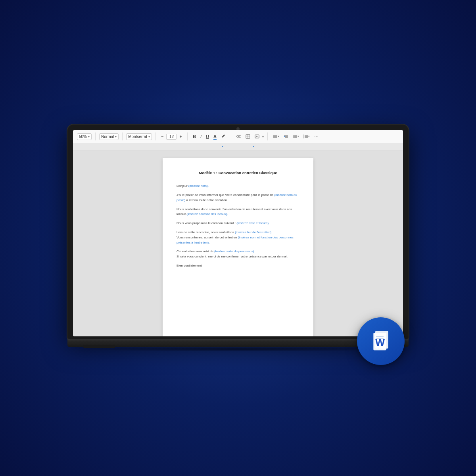  Describe the element at coordinates (201, 136) in the screenshot. I see `italic-button: I` at that location.